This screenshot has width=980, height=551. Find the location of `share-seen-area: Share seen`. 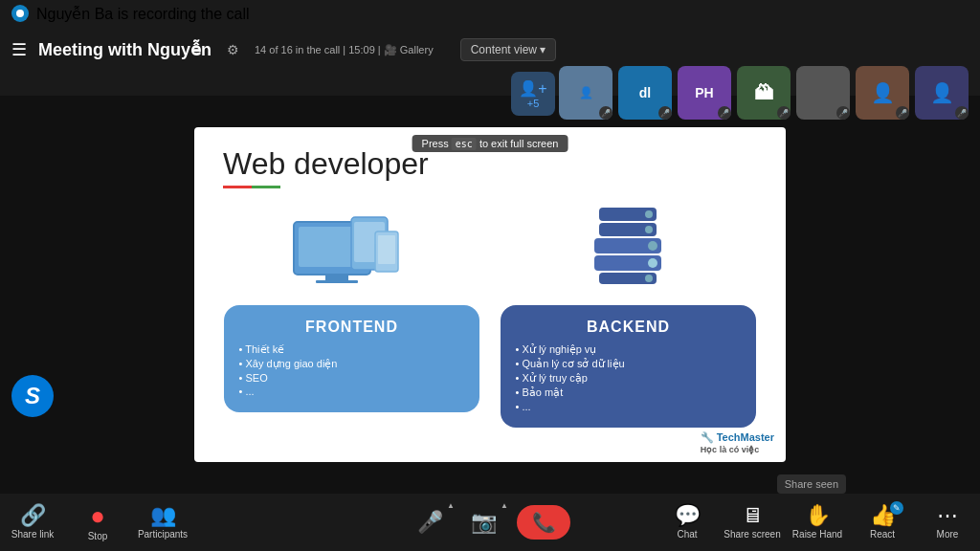

share-seen-area: Share seen is located at coordinates (812, 484).